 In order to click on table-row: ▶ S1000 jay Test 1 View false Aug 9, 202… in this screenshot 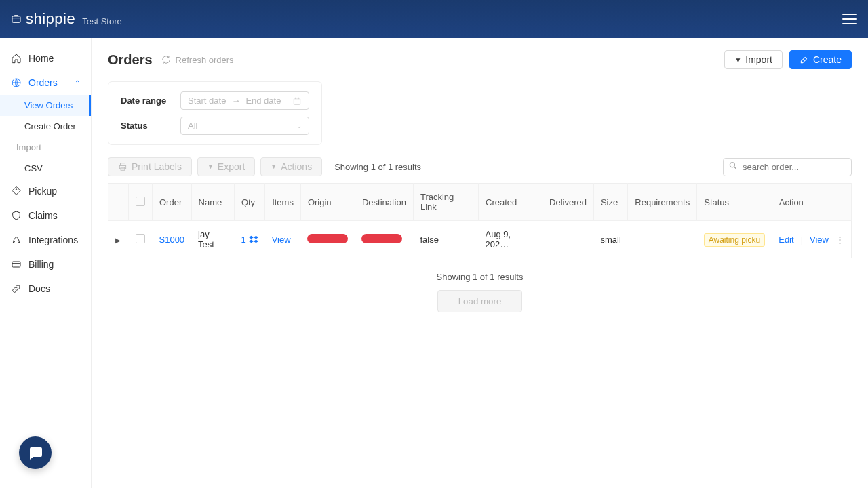, I will do `click(480, 240)`.